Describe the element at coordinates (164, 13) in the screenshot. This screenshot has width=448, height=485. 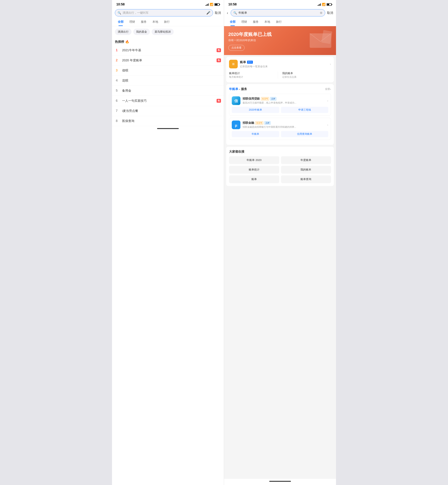
I see `search-placeholder-left: 滴滴出行，一键叫车` at that location.